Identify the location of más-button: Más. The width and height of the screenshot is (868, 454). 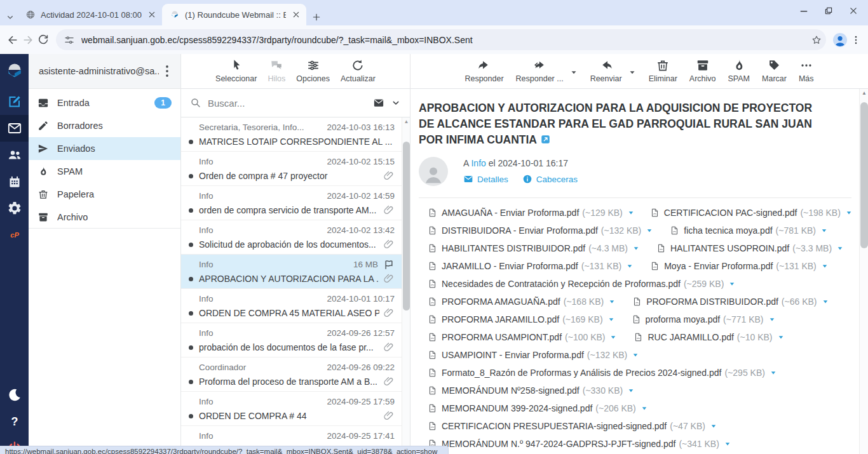
(806, 71).